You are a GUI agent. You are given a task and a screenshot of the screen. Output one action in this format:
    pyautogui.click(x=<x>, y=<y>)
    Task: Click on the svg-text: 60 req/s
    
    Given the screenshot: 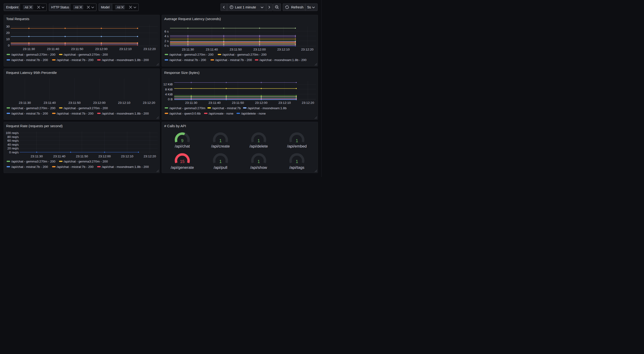 What is the action you would take?
    pyautogui.click(x=13, y=141)
    